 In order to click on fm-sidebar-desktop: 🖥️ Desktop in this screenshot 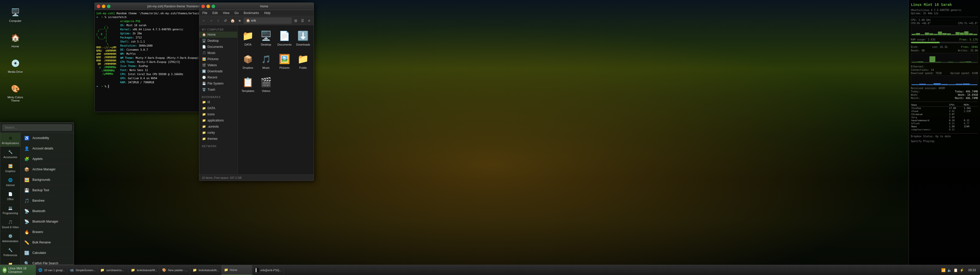, I will do `click(218, 41)`.